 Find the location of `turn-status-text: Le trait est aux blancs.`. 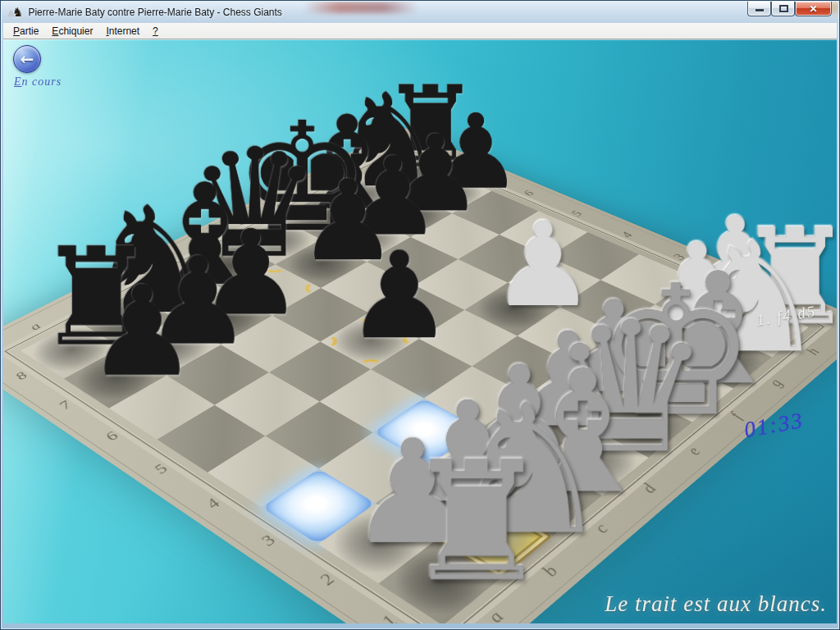

turn-status-text: Le trait est aux blancs. is located at coordinates (715, 604).